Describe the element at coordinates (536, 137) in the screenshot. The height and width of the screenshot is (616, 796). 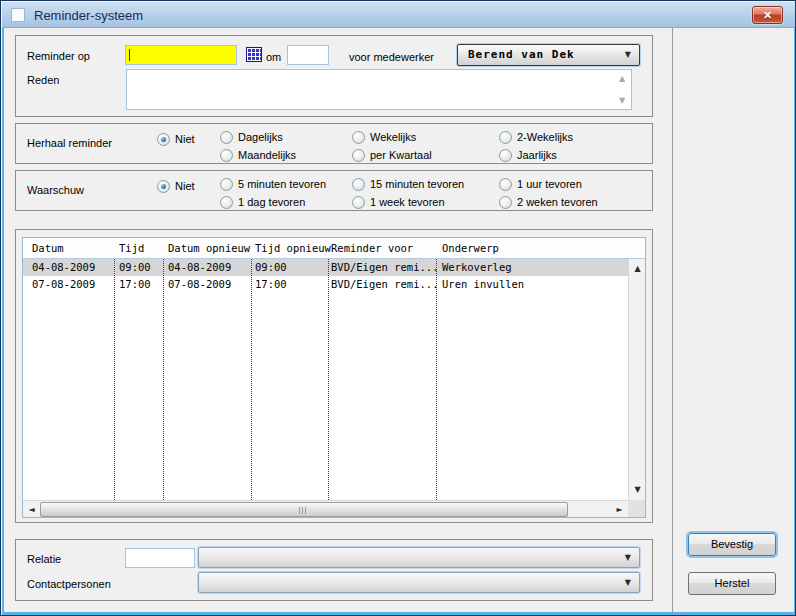
I see `radio-herhaal-2wekelijks: 2-Wekelijks` at that location.